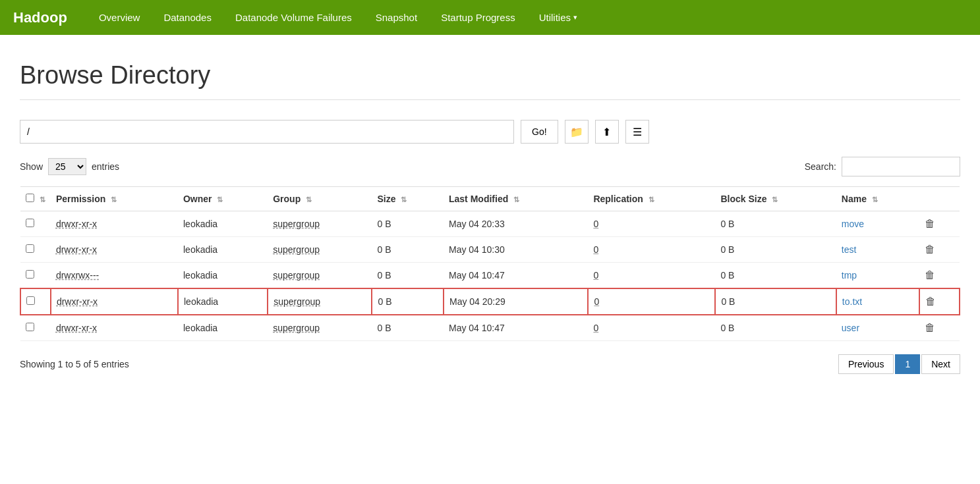 The width and height of the screenshot is (980, 484). I want to click on page-1-button: 1, so click(908, 364).